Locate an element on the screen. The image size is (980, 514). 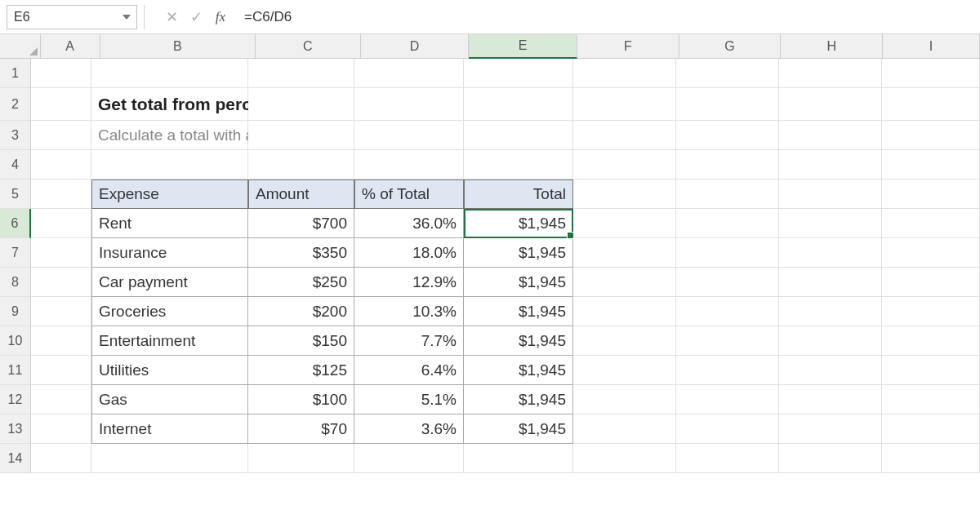
cell-amount: $70 is located at coordinates (301, 429).